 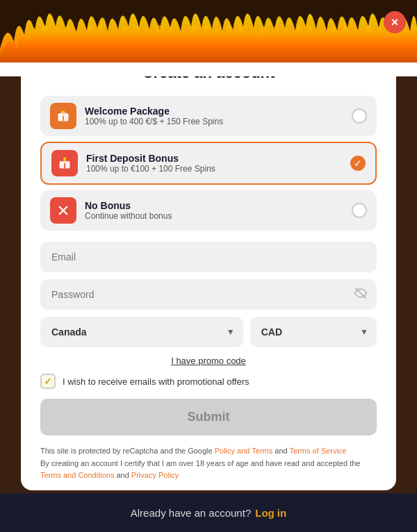 I want to click on no-bonus-radio, so click(x=359, y=210).